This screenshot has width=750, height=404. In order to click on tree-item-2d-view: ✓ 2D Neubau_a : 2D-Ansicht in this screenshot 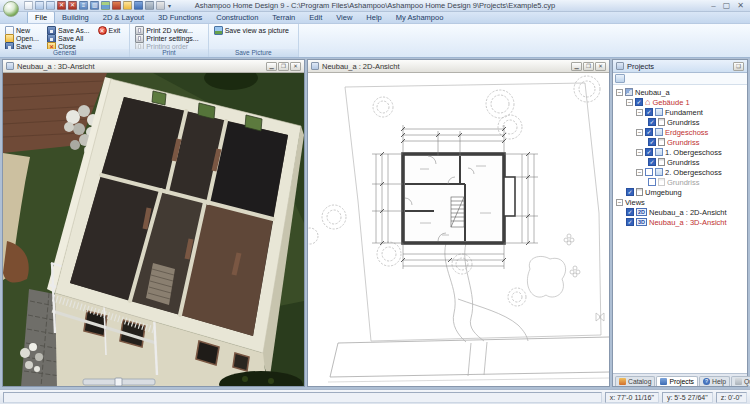, I will do `click(680, 212)`.